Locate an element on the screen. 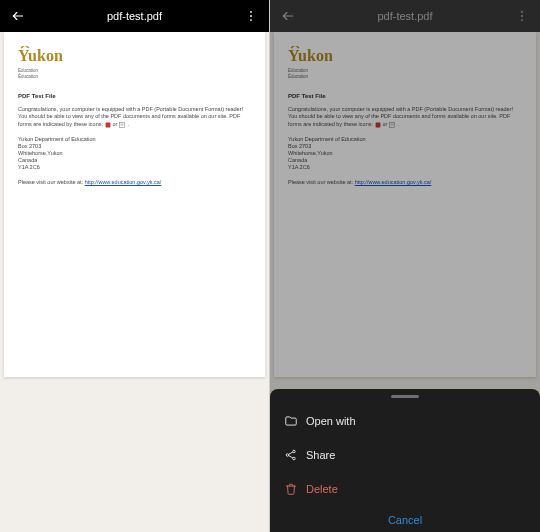 The width and height of the screenshot is (540, 532). share-item: Share is located at coordinates (405, 455).